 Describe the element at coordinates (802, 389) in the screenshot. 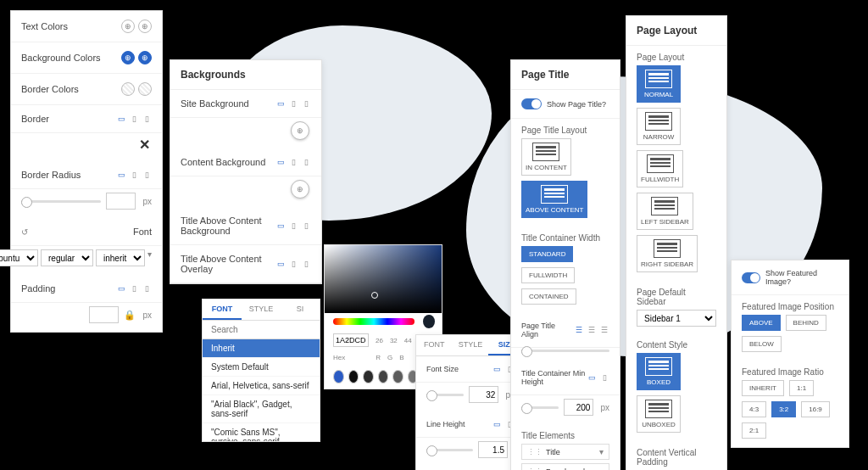

I see `option-button: 1:1` at that location.